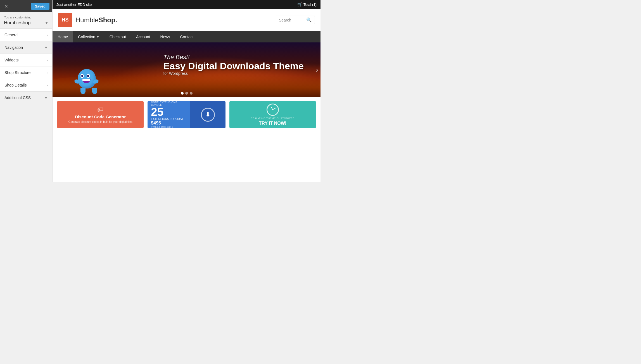 This screenshot has height=364, width=641. What do you see at coordinates (100, 110) in the screenshot?
I see `tag-icon: 🏷` at bounding box center [100, 110].